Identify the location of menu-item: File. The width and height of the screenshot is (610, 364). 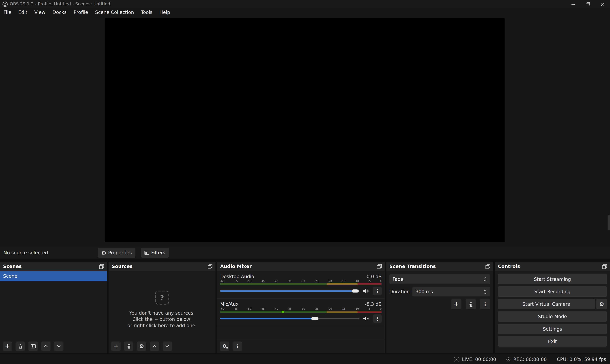
(7, 13).